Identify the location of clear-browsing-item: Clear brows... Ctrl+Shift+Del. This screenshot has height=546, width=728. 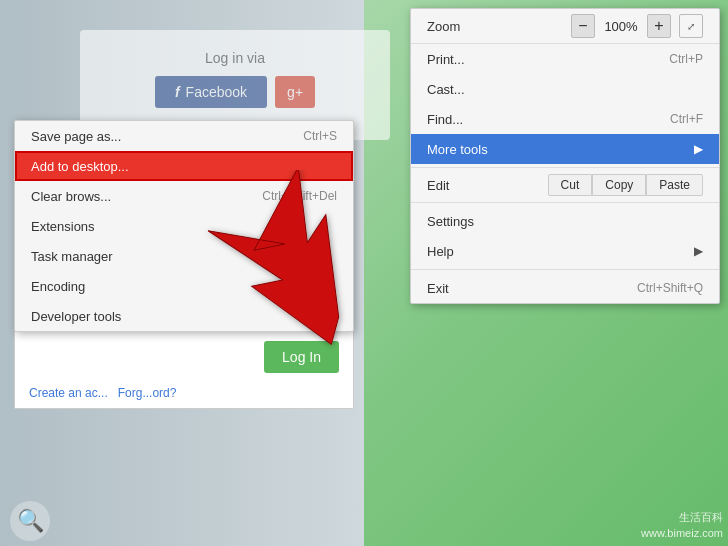
(184, 196).